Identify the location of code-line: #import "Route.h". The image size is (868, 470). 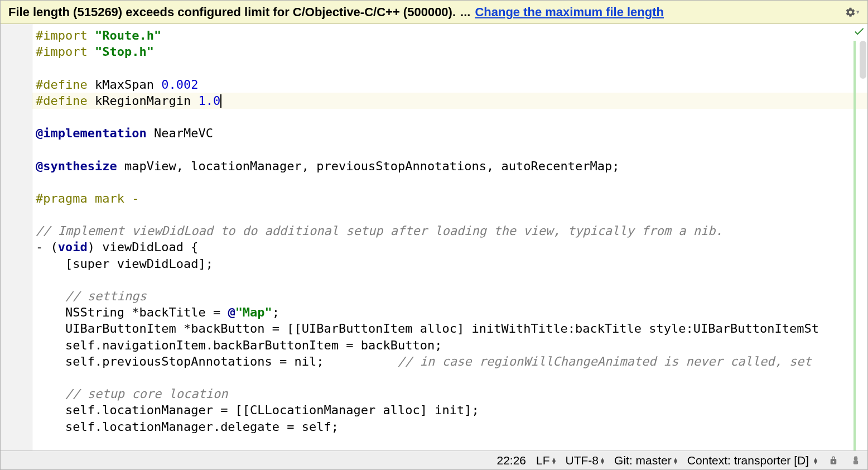
(451, 36).